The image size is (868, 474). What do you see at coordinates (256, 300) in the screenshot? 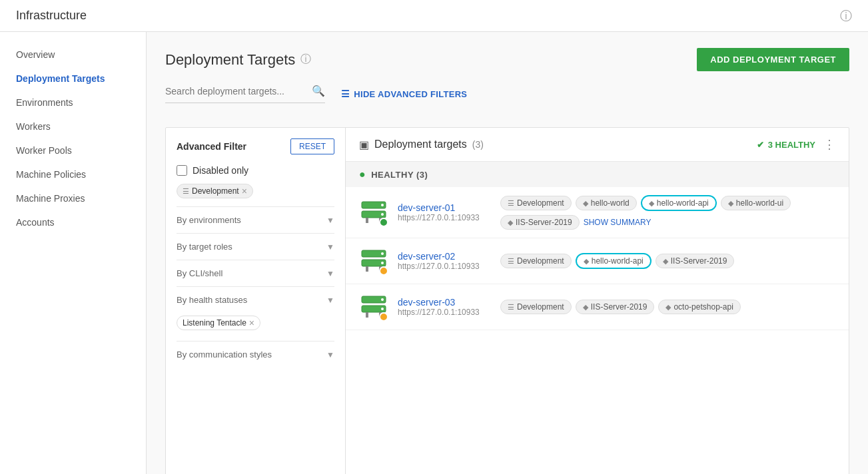
I see `filter-section-health-statuses: By health statuses ▼` at bounding box center [256, 300].